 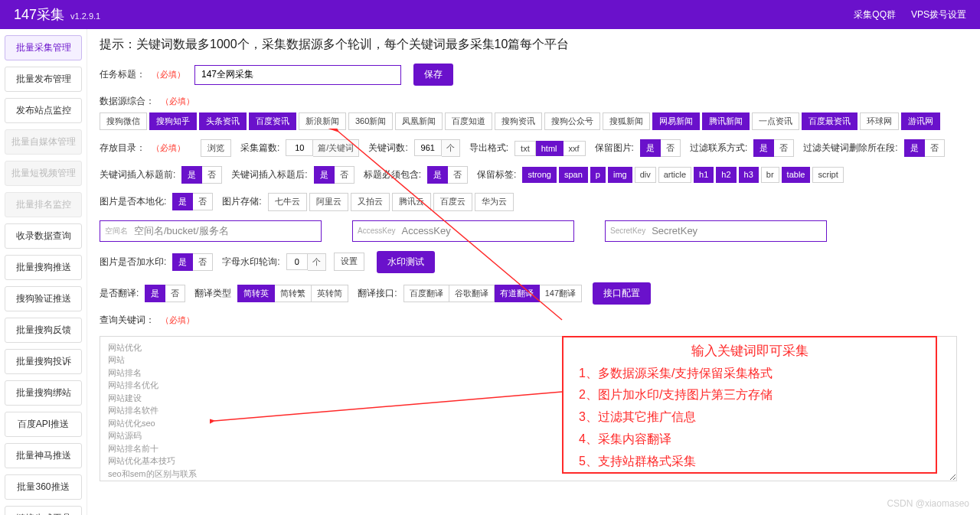 What do you see at coordinates (676, 121) in the screenshot?
I see `source-网易新闻: 网易新闻` at bounding box center [676, 121].